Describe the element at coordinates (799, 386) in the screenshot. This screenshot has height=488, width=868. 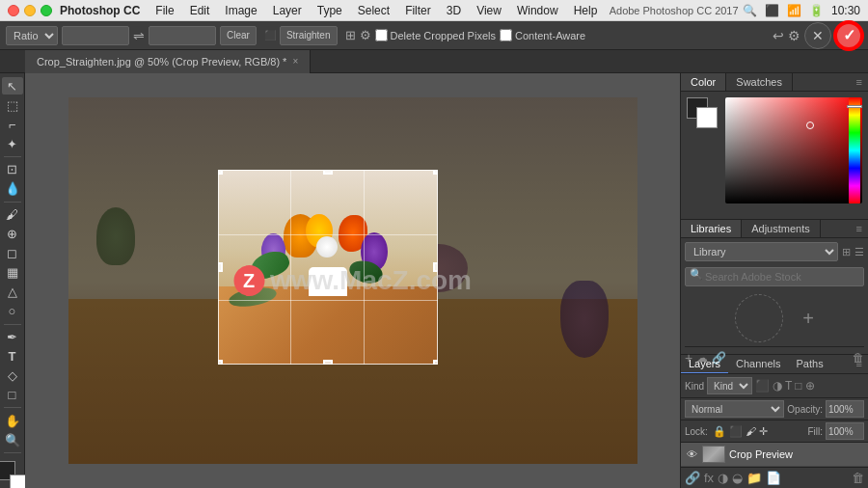
I see `shape-filter-icon: □` at that location.